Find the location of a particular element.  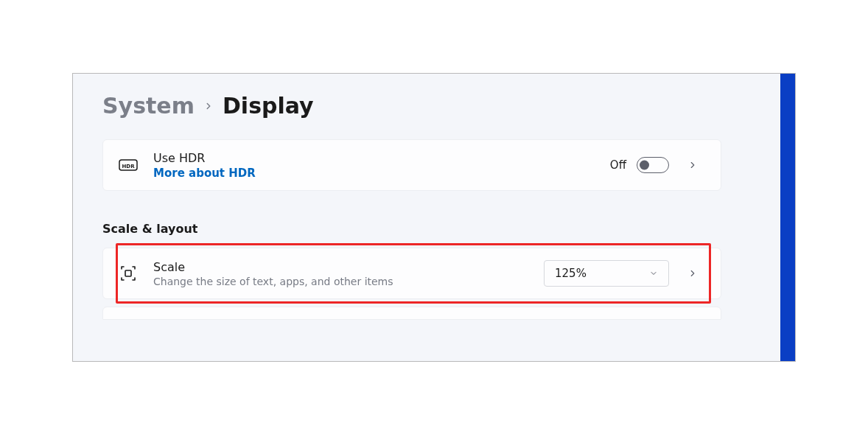

scale-dropdown: 125% is located at coordinates (606, 273).